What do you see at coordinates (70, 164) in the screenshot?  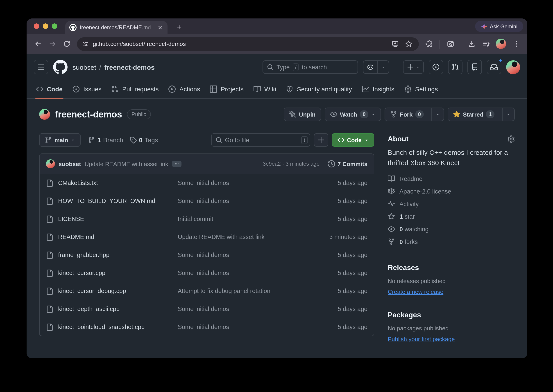 I see `commit-author: suobset` at bounding box center [70, 164].